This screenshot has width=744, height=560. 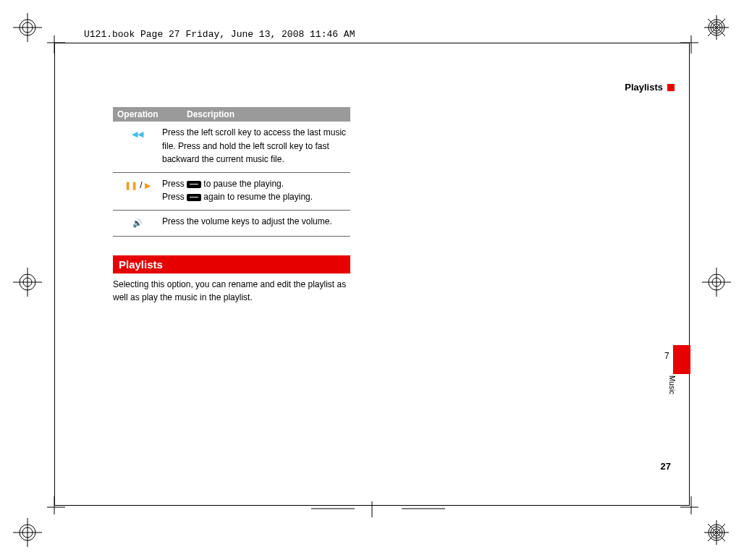 I want to click on operations-desc-rewind: Press the left scroll key to access the …, so click(x=256, y=146).